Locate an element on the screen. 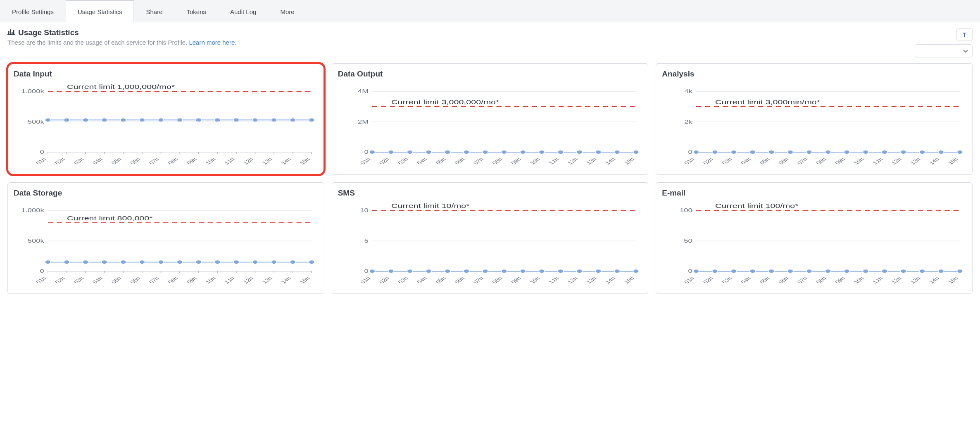 This screenshot has width=980, height=439. tab-more: More is located at coordinates (287, 12).